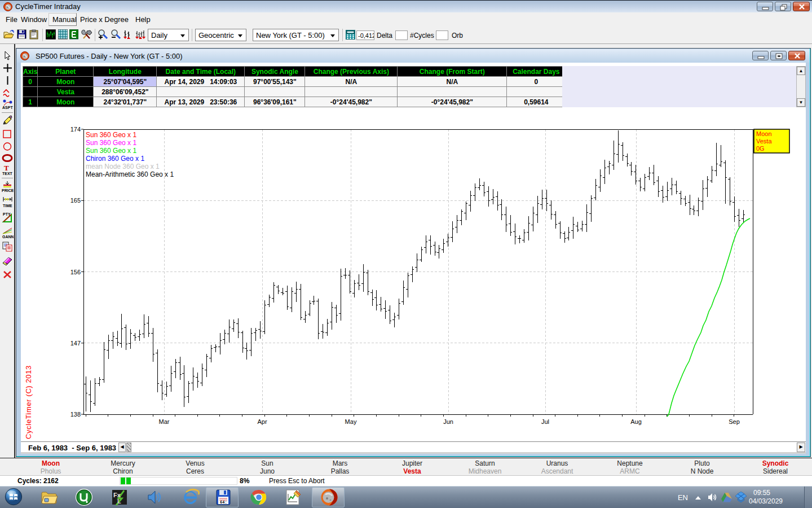  I want to click on svg-text: Jun, so click(448, 422).